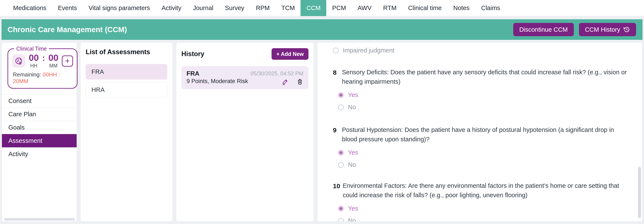  I want to click on tab-awv: AWV, so click(364, 8).